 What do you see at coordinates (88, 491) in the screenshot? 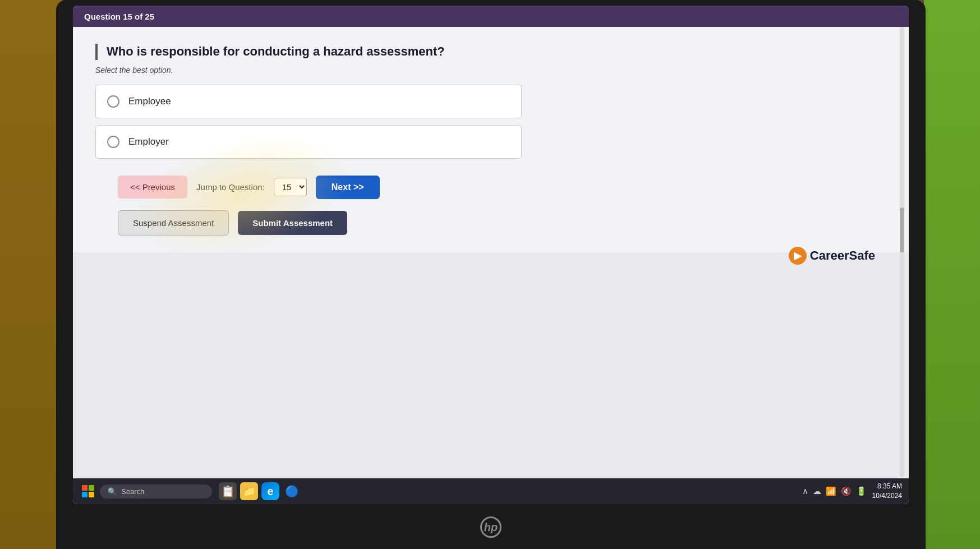
I see `start-button` at bounding box center [88, 491].